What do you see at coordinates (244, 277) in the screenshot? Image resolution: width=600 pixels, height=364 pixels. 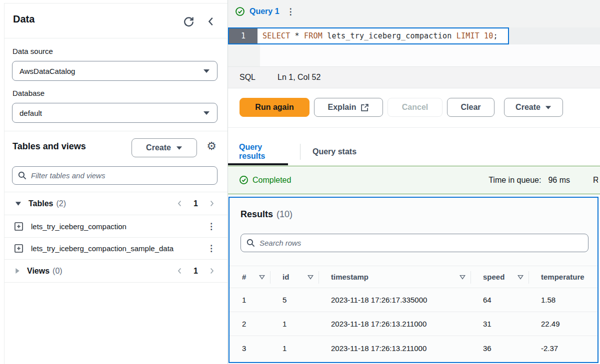 I see `column-label: #` at bounding box center [244, 277].